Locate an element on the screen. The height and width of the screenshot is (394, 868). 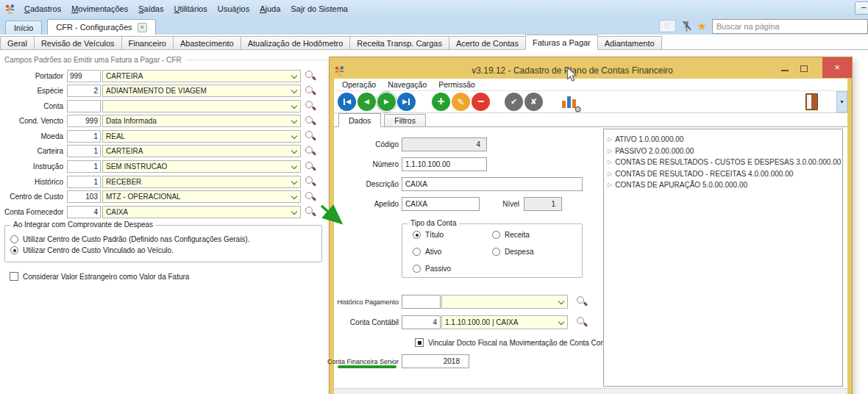
historico-select: RECEBER is located at coordinates (202, 182).